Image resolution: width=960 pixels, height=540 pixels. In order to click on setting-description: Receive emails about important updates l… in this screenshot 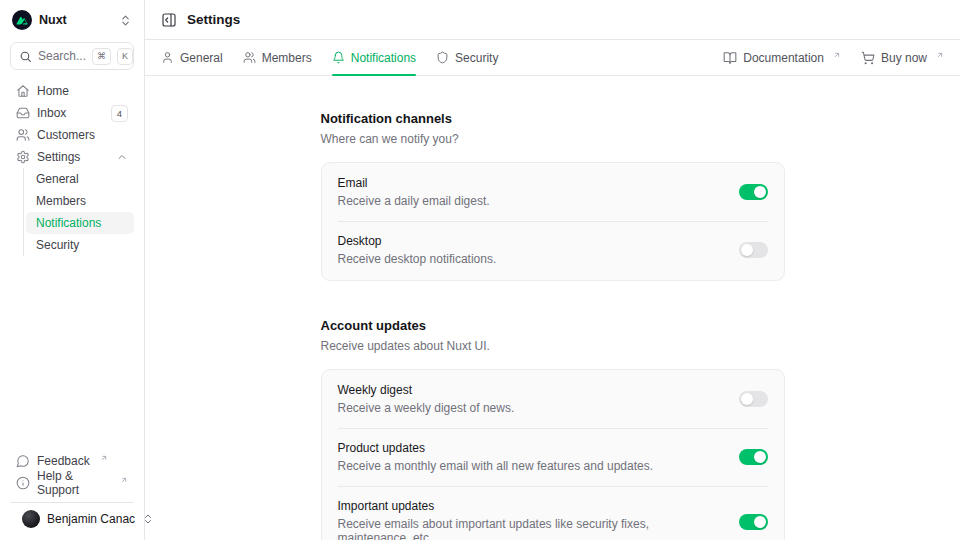, I will do `click(530, 528)`.